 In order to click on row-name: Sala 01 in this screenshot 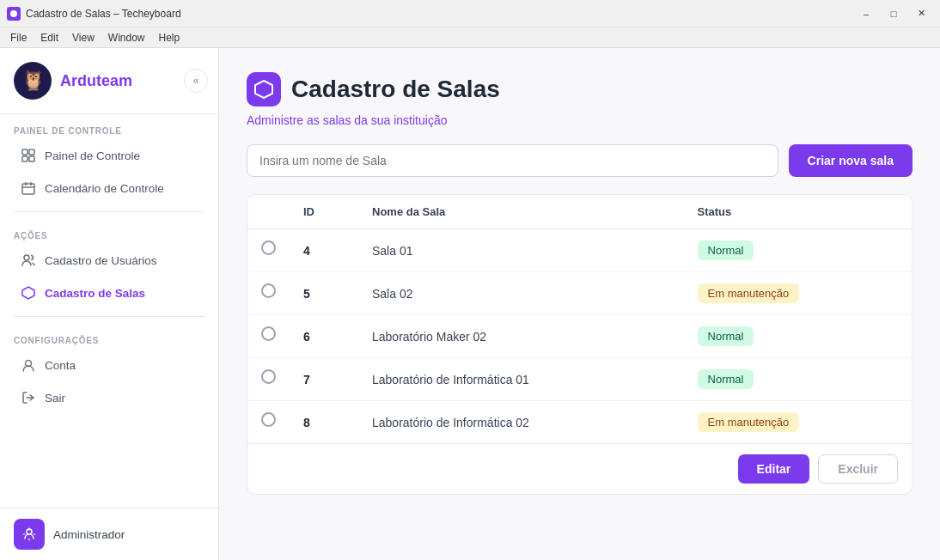, I will do `click(521, 251)`.